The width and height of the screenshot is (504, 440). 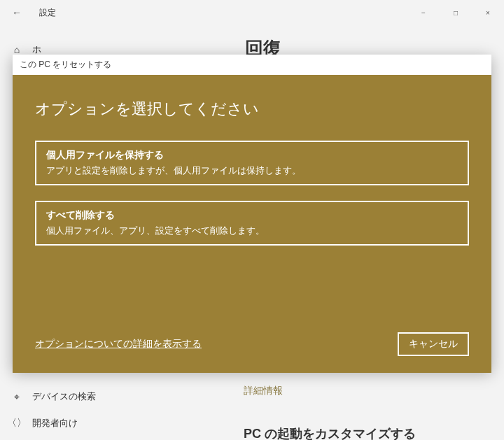 I want to click on window-title: 設定, so click(x=48, y=13).